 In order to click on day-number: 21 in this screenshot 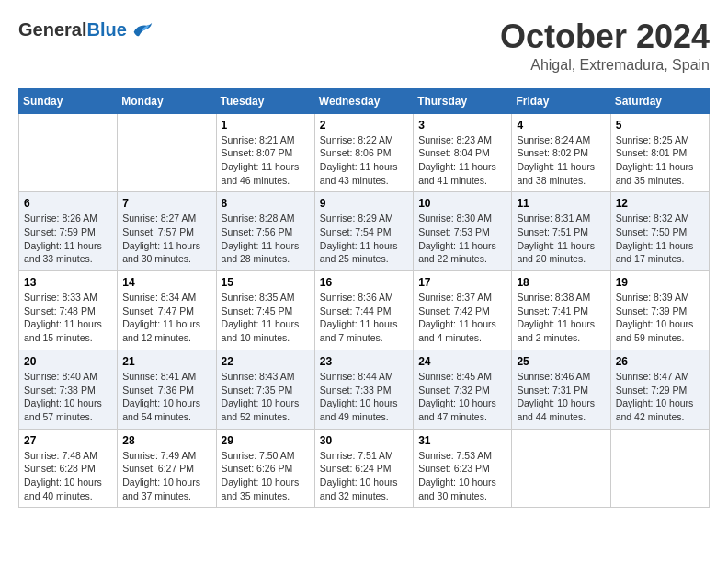, I will do `click(166, 362)`.